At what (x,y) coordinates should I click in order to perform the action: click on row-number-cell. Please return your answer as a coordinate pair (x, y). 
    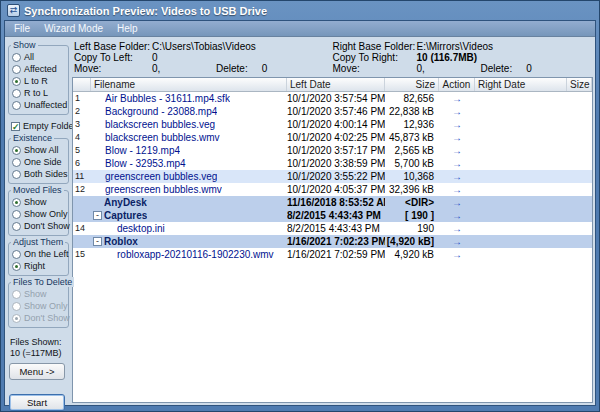
    Looking at the image, I should click on (82, 202).